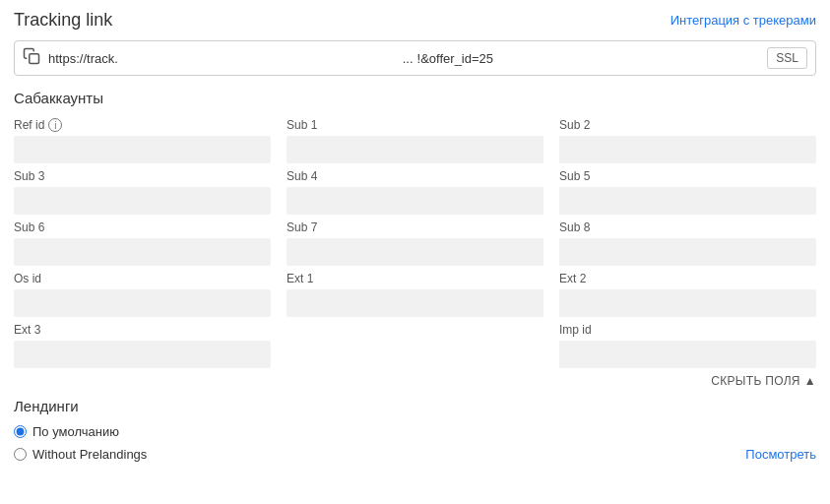  What do you see at coordinates (415, 346) in the screenshot?
I see `fields-row-5: Ext 3 Imp id` at bounding box center [415, 346].